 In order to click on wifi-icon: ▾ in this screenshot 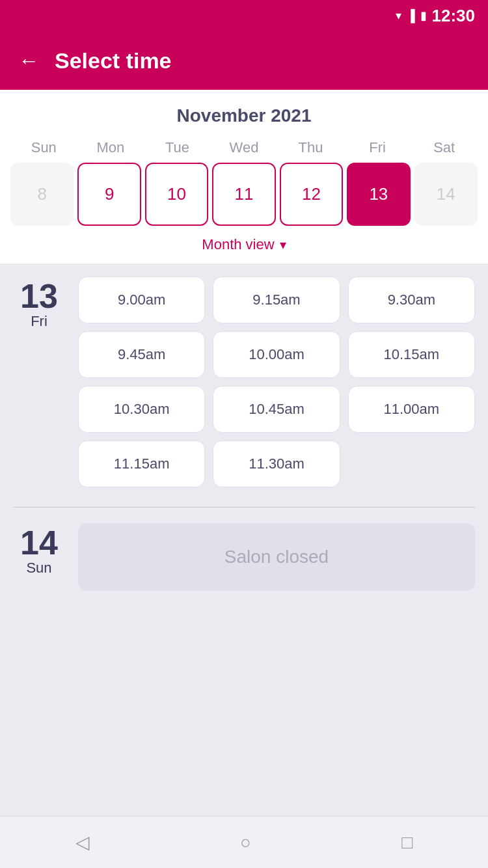, I will do `click(398, 16)`.